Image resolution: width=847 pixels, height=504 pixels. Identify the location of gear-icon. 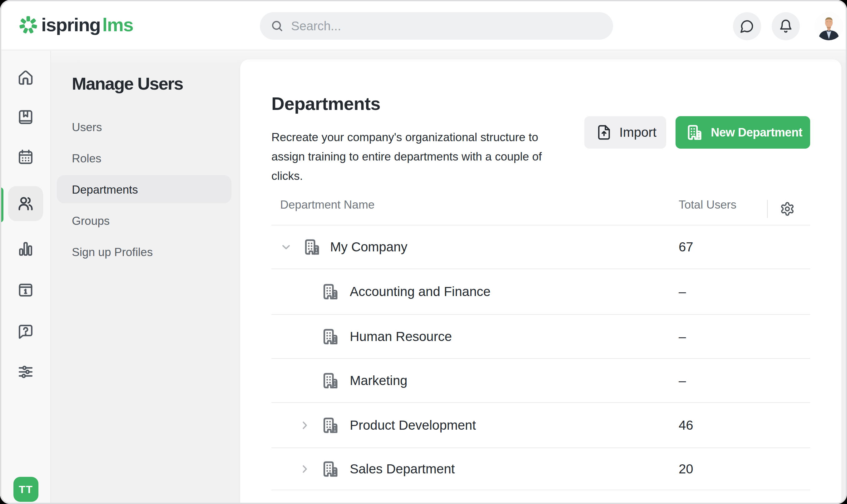
(787, 209).